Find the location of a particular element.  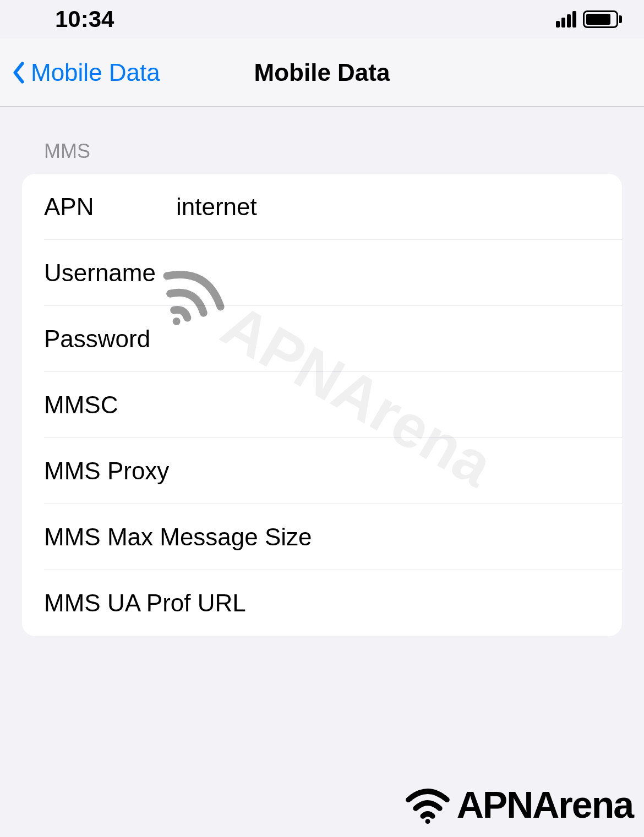

battery-icon is located at coordinates (602, 19).